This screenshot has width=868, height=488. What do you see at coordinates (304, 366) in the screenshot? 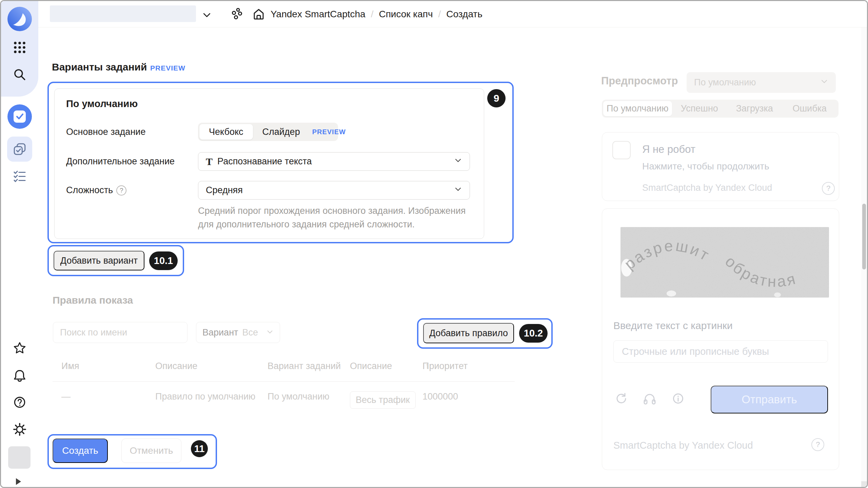
I see `column-header-variant: Вариант заданий` at bounding box center [304, 366].